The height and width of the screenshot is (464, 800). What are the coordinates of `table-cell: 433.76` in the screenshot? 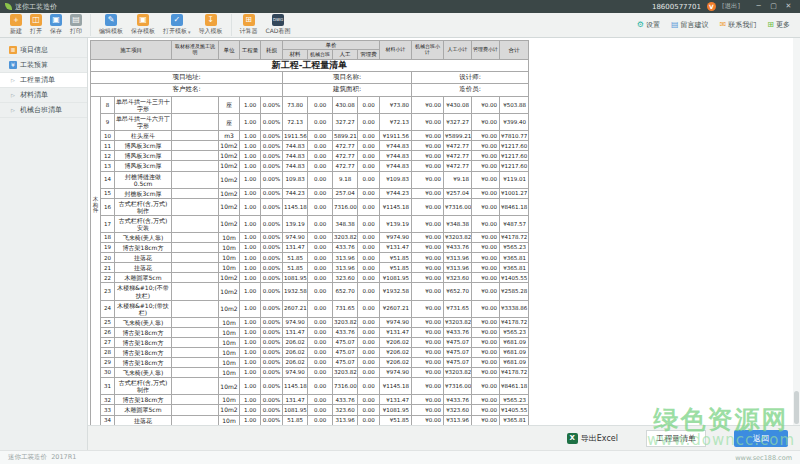 It's located at (346, 332).